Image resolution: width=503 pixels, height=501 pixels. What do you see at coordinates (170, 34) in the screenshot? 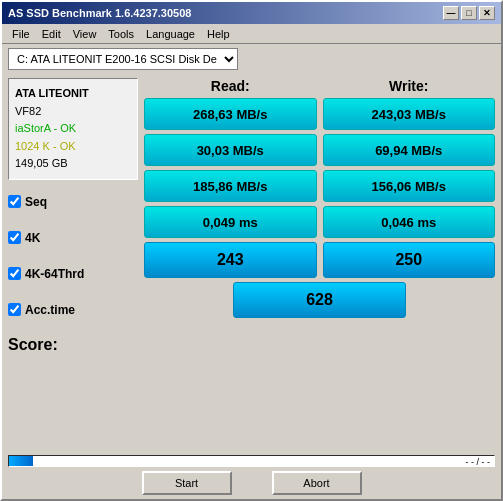
I see `menu-language: Language` at bounding box center [170, 34].